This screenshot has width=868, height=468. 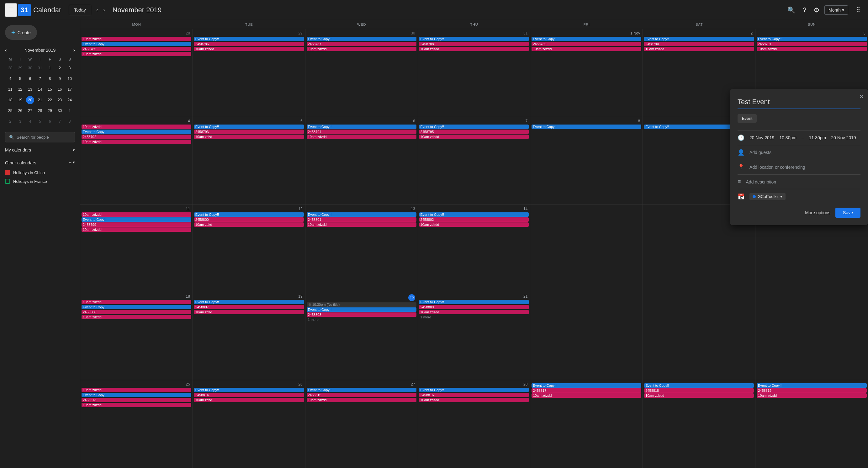 What do you see at coordinates (362, 132) in the screenshot?
I see `event-chip: 2458794` at bounding box center [362, 132].